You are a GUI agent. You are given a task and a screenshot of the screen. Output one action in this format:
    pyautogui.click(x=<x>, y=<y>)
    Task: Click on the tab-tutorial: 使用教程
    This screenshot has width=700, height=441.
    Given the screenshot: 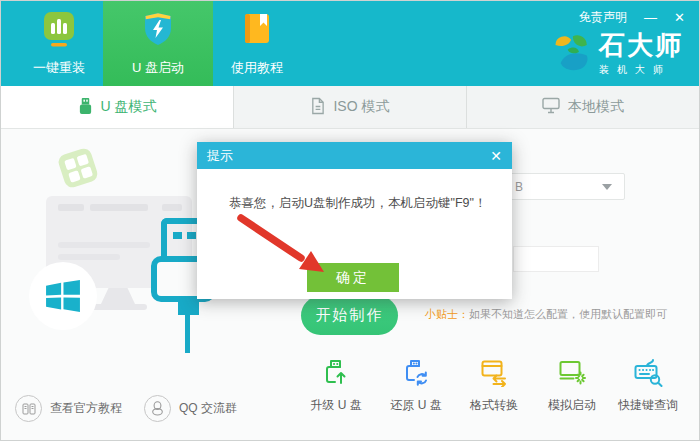 What is the action you would take?
    pyautogui.click(x=257, y=44)
    